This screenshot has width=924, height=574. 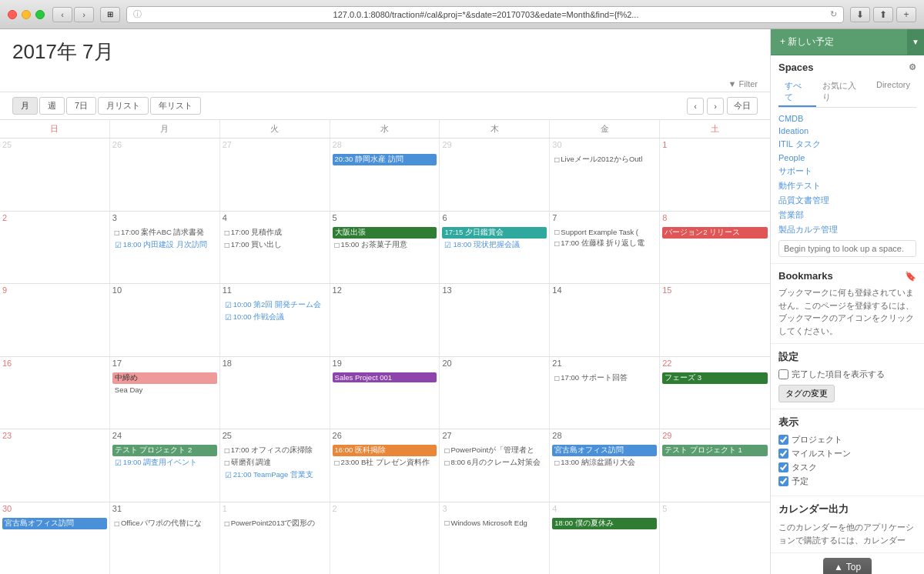 I want to click on tags-button: タグの変更, so click(x=807, y=394).